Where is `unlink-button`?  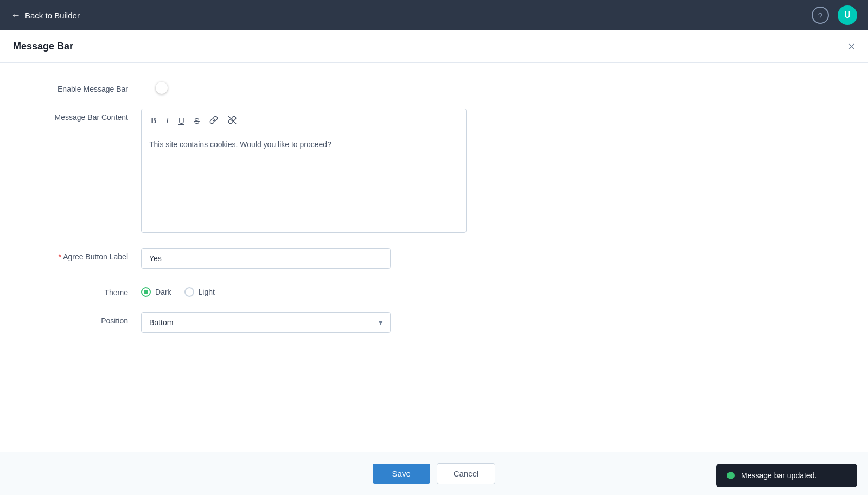
unlink-button is located at coordinates (232, 120).